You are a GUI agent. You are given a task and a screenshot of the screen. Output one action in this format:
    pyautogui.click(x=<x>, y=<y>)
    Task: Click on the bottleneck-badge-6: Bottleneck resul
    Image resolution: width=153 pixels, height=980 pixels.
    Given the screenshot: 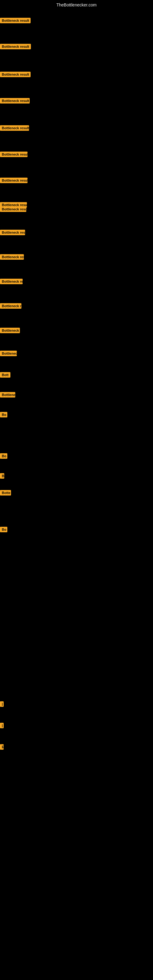 What is the action you would take?
    pyautogui.click(x=14, y=154)
    